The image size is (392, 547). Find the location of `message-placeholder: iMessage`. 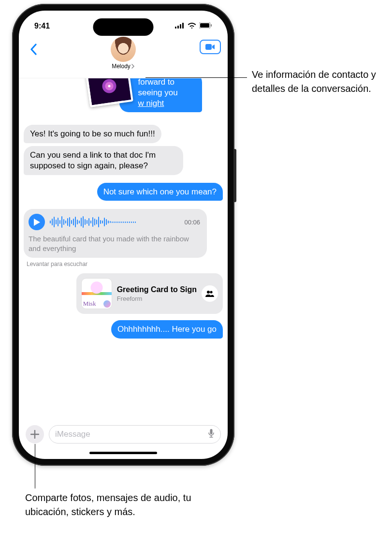

message-placeholder: iMessage is located at coordinates (73, 434).